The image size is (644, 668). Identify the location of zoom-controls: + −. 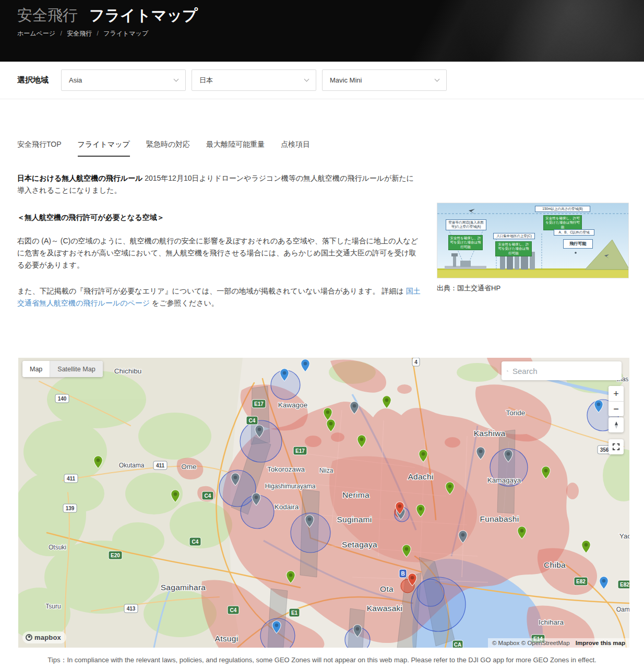
(616, 401).